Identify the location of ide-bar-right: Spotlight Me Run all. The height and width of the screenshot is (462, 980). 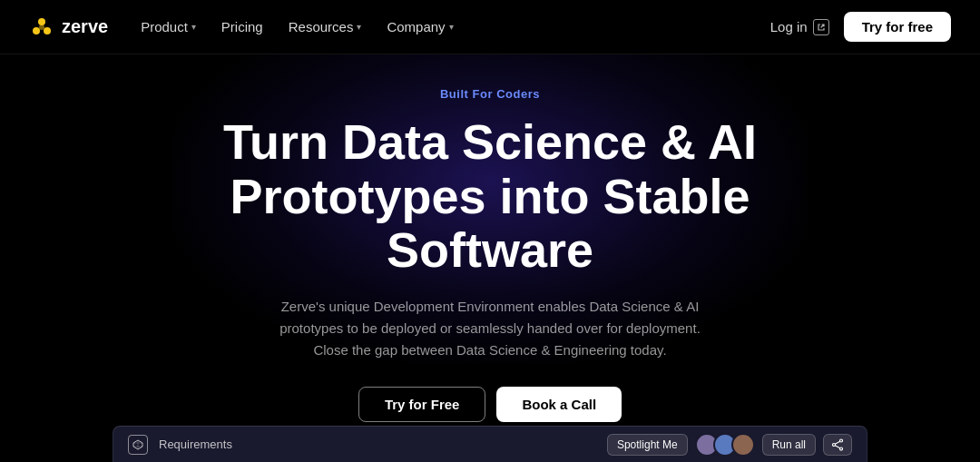
(730, 445).